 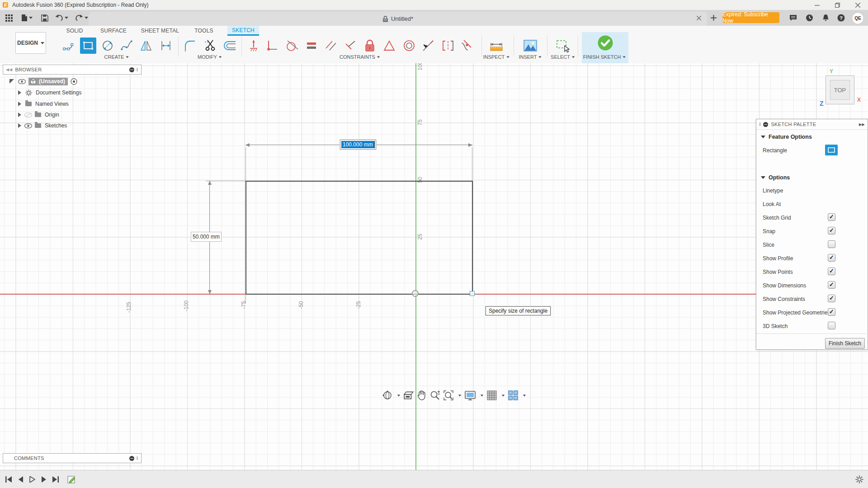 What do you see at coordinates (858, 18) in the screenshot?
I see `user-avatar: QE` at bounding box center [858, 18].